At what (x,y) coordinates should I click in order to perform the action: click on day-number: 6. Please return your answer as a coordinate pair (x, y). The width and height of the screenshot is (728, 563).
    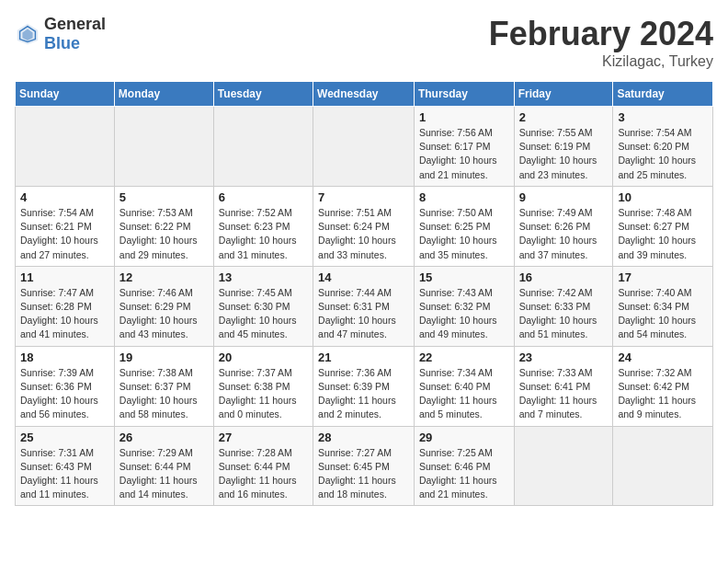
    Looking at the image, I should click on (263, 197).